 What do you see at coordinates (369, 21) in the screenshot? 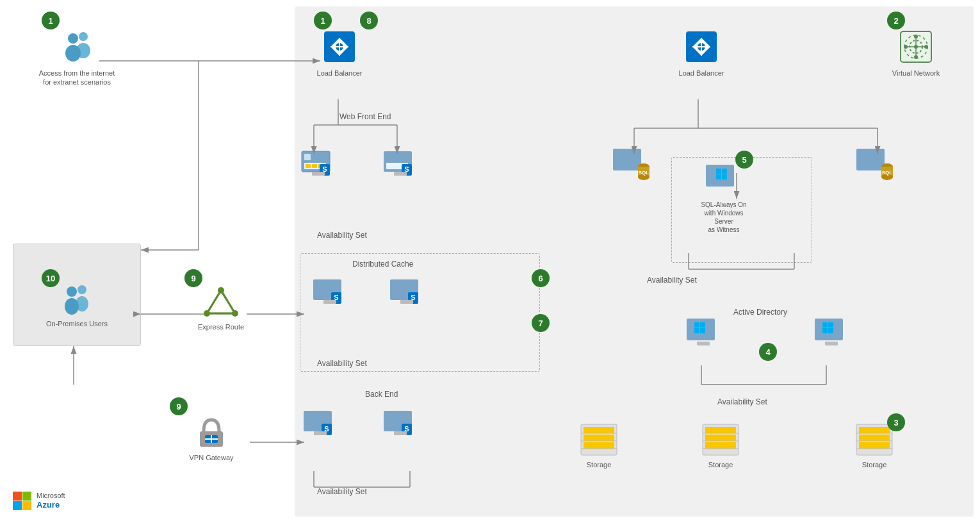
I see `badge-8: 8` at bounding box center [369, 21].